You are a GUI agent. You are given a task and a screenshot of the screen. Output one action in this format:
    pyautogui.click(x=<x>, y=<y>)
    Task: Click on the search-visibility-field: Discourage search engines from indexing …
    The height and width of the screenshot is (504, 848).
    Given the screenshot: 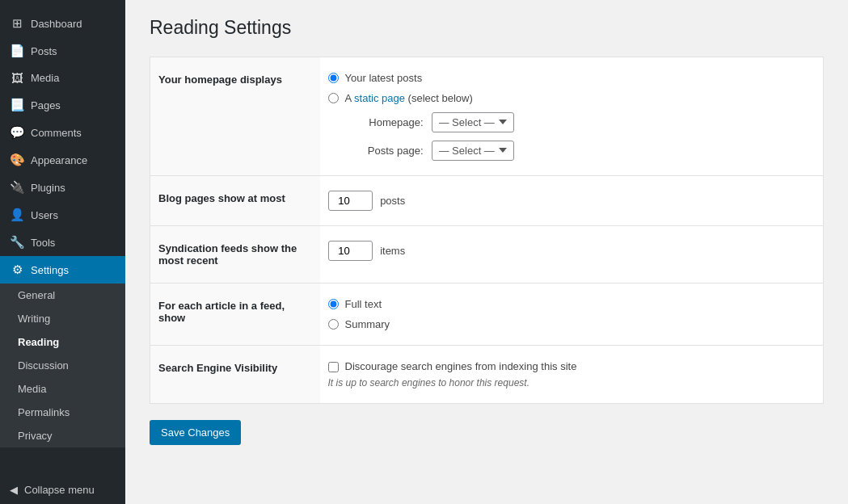 What is the action you would take?
    pyautogui.click(x=572, y=374)
    